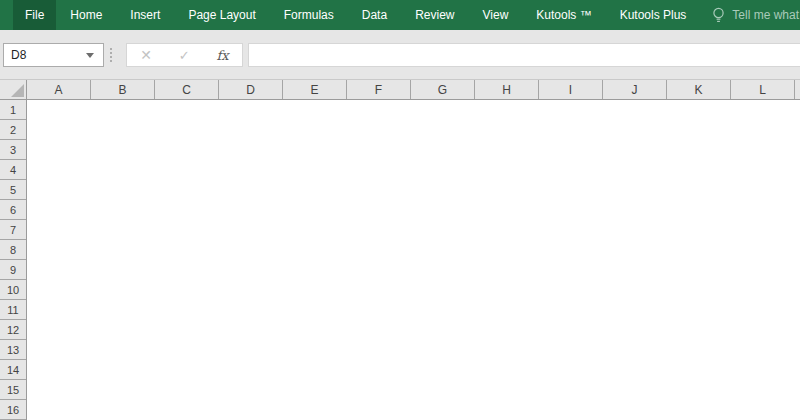 Image resolution: width=800 pixels, height=420 pixels. Describe the element at coordinates (411, 90) in the screenshot. I see `column-header-list: A B C D E F` at that location.